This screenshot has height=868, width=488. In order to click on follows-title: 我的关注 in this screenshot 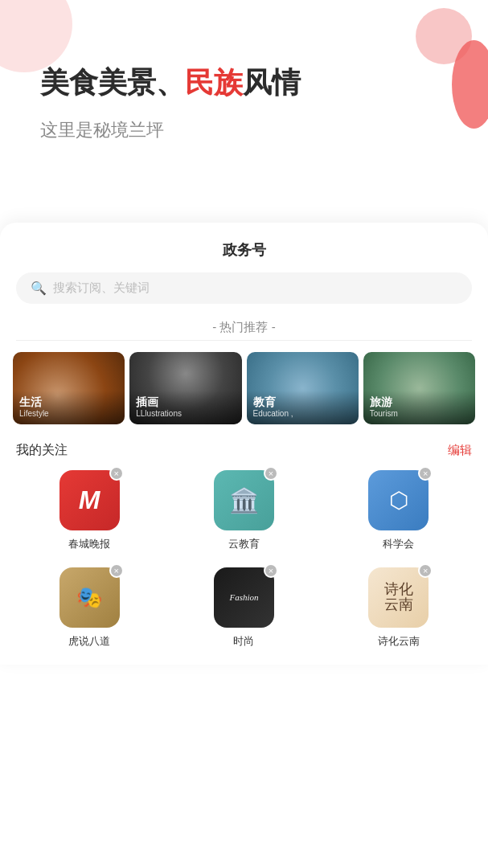, I will do `click(42, 450)`.